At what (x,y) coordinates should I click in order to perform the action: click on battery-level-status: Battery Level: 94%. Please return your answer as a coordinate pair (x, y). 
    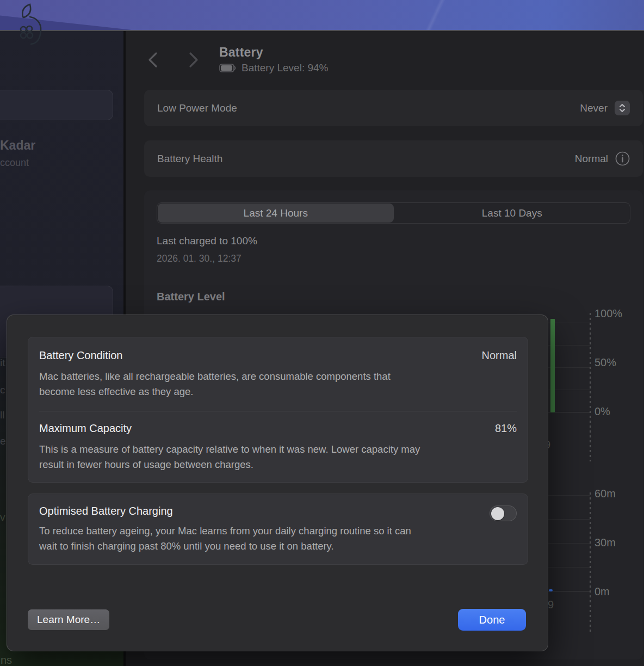
    Looking at the image, I should click on (285, 68).